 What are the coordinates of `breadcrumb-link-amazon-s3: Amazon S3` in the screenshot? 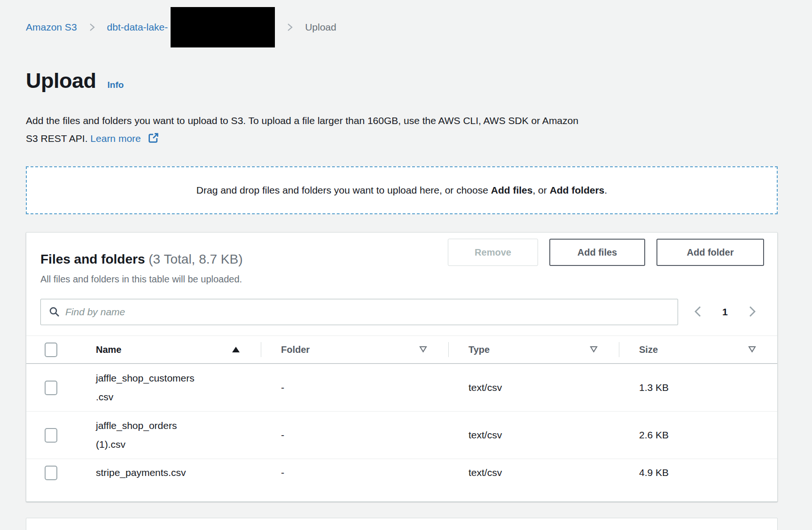 It's located at (52, 27).